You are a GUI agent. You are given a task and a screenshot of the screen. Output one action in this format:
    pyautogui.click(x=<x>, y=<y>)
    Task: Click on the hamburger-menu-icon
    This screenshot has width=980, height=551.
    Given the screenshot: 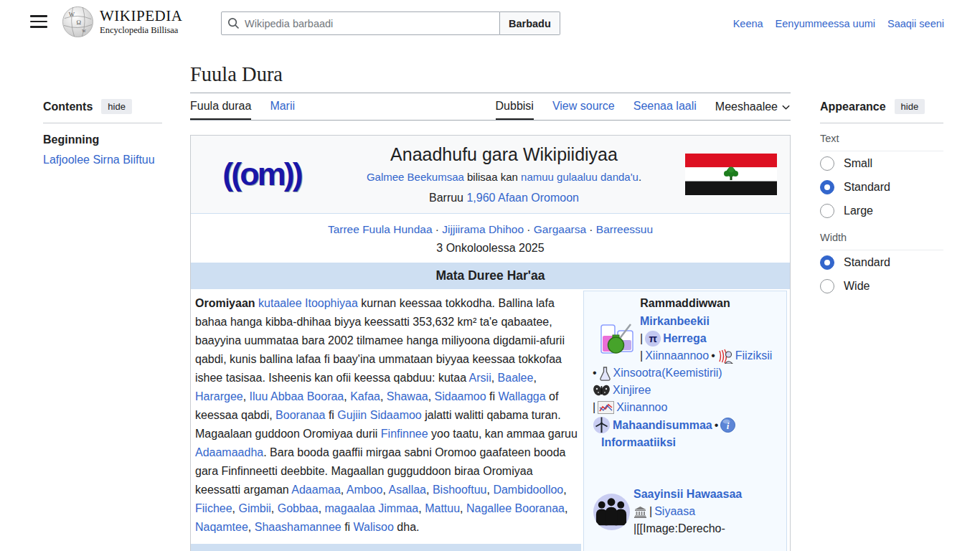 What is the action you would take?
    pyautogui.click(x=39, y=22)
    